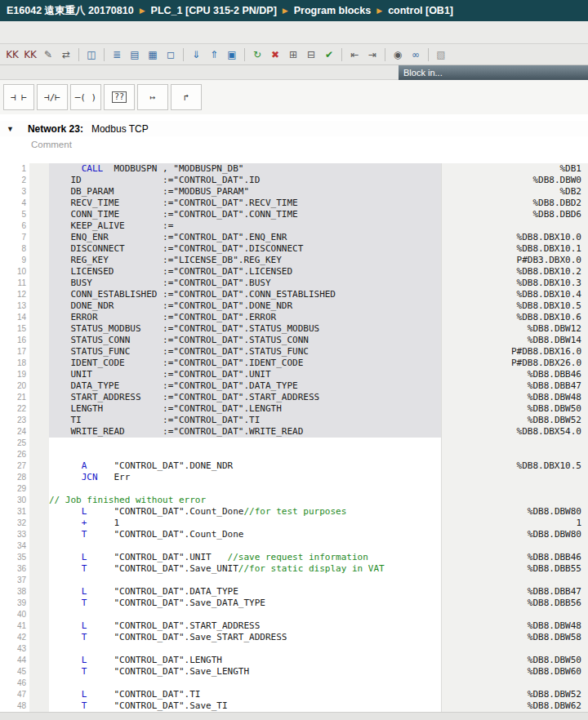 The width and height of the screenshot is (588, 720). I want to click on code-line: 45 T "CONTROL_DAT".Save_LENGTH%DB8.DBW60, so click(294, 672).